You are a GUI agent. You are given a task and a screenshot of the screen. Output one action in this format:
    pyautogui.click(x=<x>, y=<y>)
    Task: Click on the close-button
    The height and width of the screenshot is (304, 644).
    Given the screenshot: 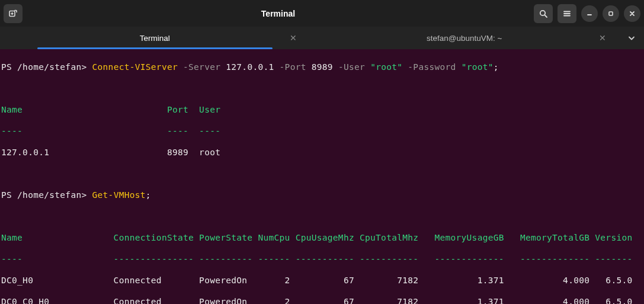 What is the action you would take?
    pyautogui.click(x=632, y=14)
    